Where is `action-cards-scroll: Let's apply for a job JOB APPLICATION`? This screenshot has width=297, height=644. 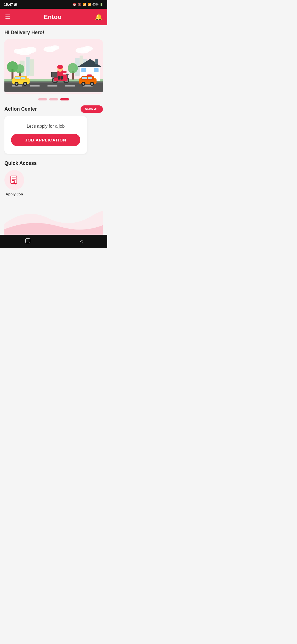
action-cards-scroll: Let's apply for a job JOB APPLICATION is located at coordinates (54, 135).